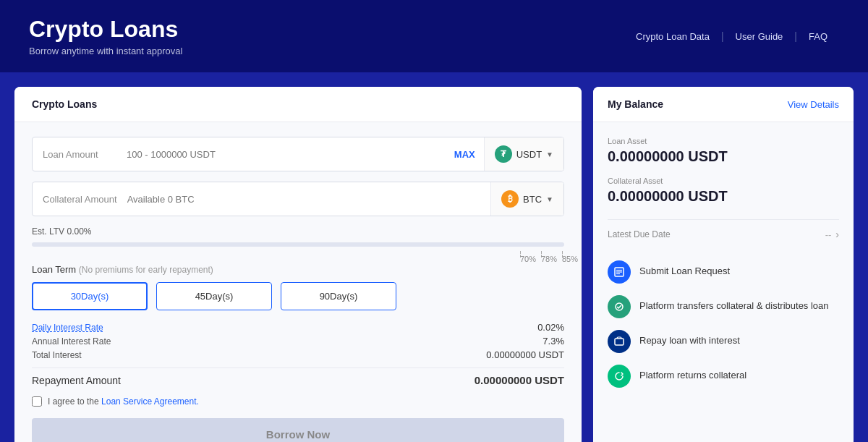 Image resolution: width=868 pixels, height=442 pixels. I want to click on step-1: Submit Loan Request, so click(723, 272).